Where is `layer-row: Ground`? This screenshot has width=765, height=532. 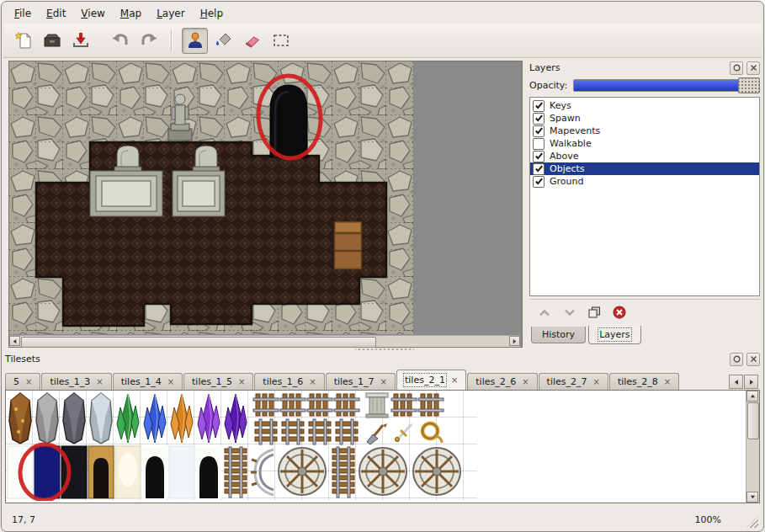
layer-row: Ground is located at coordinates (645, 182).